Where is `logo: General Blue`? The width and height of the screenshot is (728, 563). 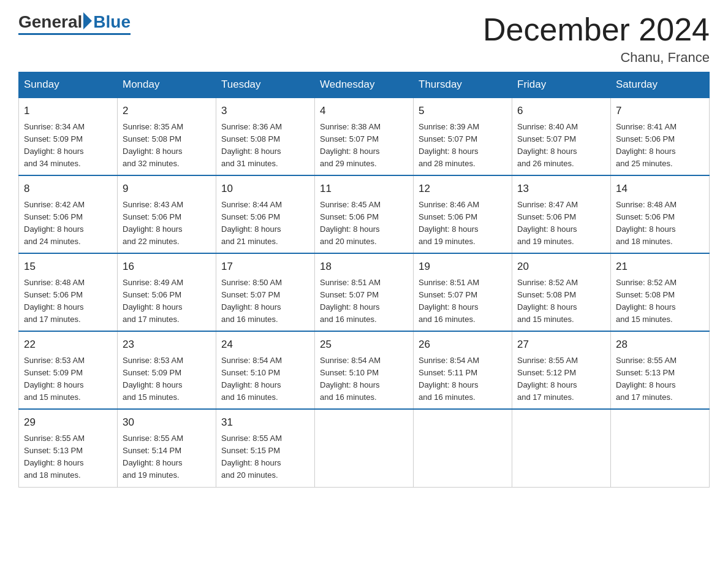
logo: General Blue is located at coordinates (75, 23).